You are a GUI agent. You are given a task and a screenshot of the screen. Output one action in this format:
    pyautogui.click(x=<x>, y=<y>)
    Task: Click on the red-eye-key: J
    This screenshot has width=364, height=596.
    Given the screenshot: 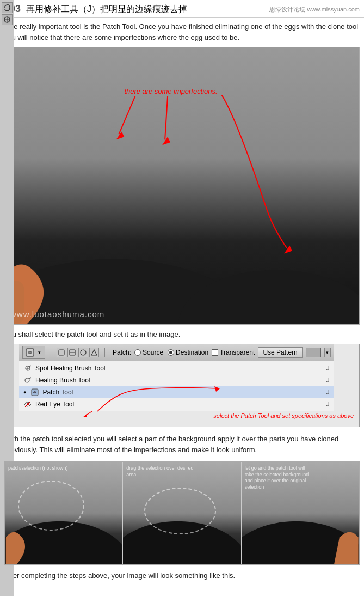 What is the action you would take?
    pyautogui.click(x=328, y=404)
    